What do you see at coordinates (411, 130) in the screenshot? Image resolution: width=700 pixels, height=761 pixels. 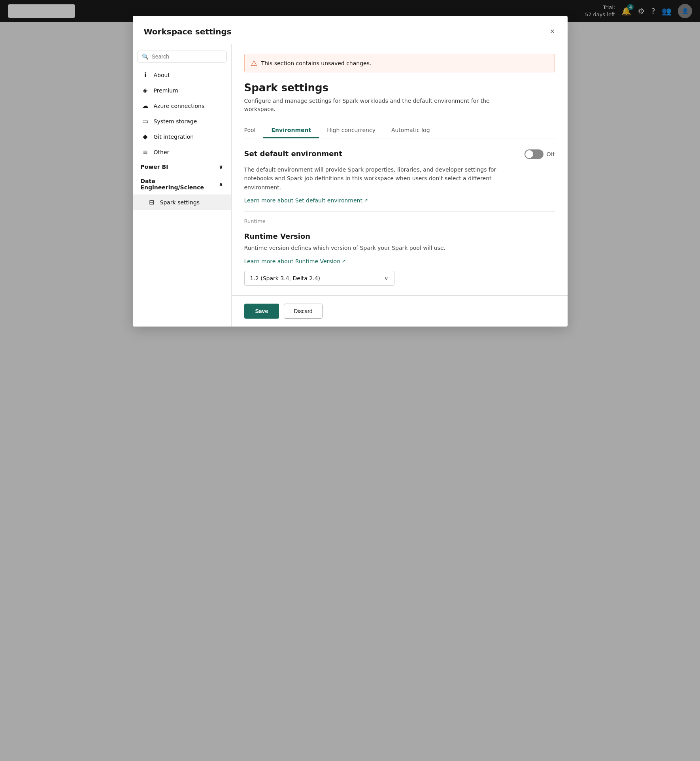 I see `tab-automatic-log: Automatic log` at bounding box center [411, 130].